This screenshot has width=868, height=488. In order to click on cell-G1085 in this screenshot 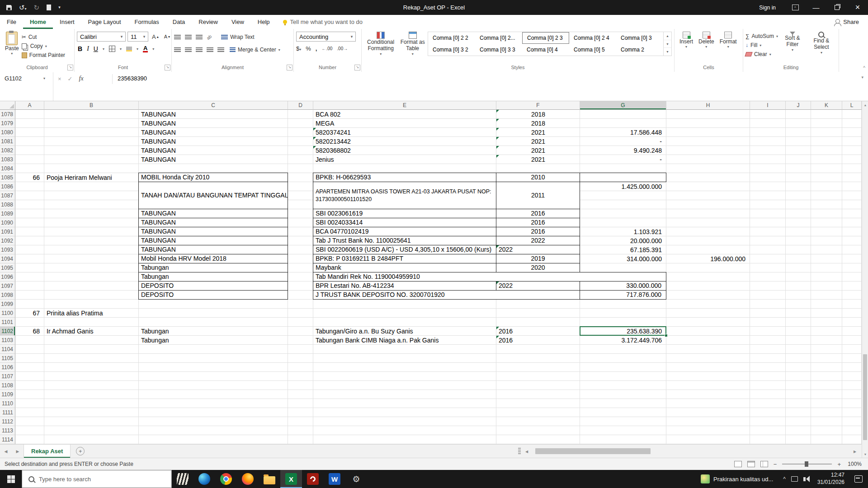, I will do `click(623, 177)`.